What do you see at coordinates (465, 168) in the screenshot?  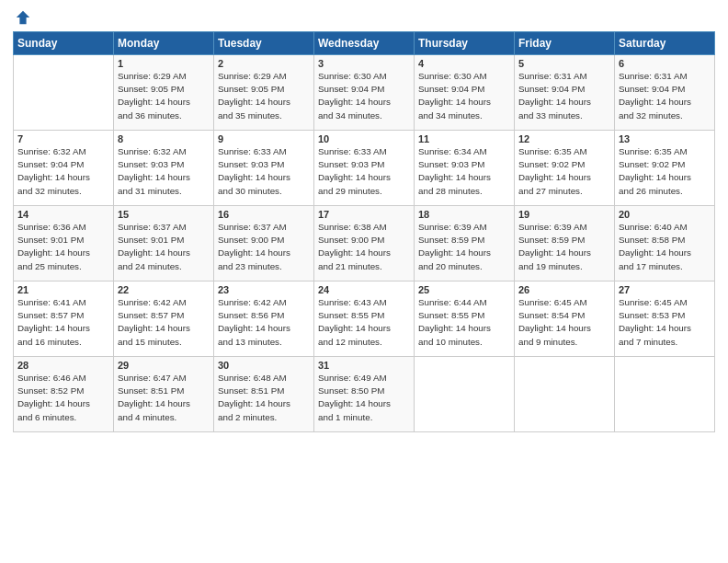 I see `calendar-cell: 11Sunrise: 6:34 AMSunset: 9:03 PMDayligh…` at bounding box center [465, 168].